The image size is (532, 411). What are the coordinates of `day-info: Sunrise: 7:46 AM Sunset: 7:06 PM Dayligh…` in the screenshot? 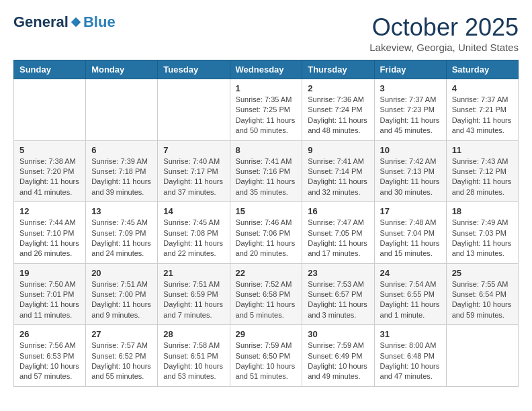 It's located at (266, 238).